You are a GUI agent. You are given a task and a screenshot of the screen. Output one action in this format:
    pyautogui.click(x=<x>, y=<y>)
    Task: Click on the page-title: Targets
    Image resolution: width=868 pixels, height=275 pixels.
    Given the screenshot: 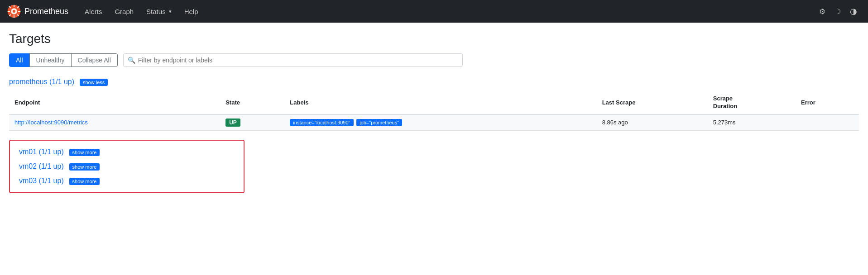 What is the action you would take?
    pyautogui.click(x=434, y=39)
    